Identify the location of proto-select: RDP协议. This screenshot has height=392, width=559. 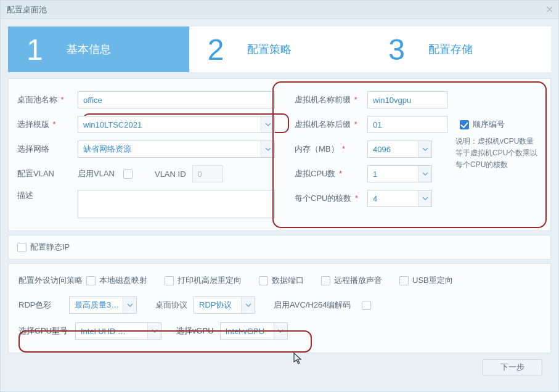
(224, 305).